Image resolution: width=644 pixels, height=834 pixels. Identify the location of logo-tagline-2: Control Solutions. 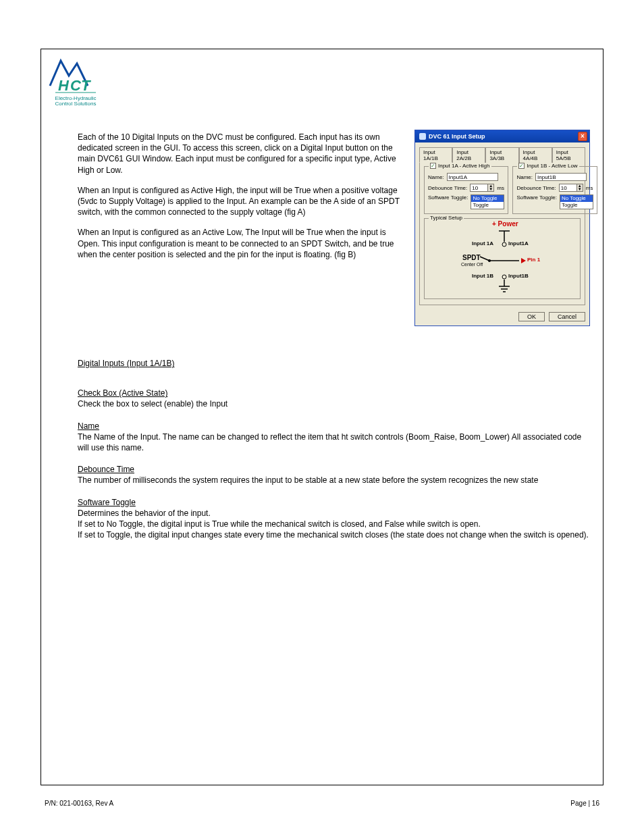
(76, 104).